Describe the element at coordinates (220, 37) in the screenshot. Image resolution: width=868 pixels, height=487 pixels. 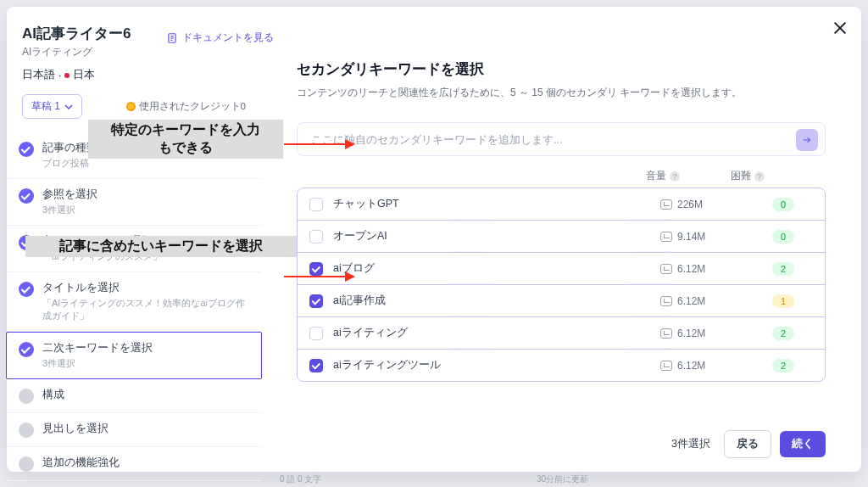
I see `view-document-button: ドキュメントを見る` at that location.